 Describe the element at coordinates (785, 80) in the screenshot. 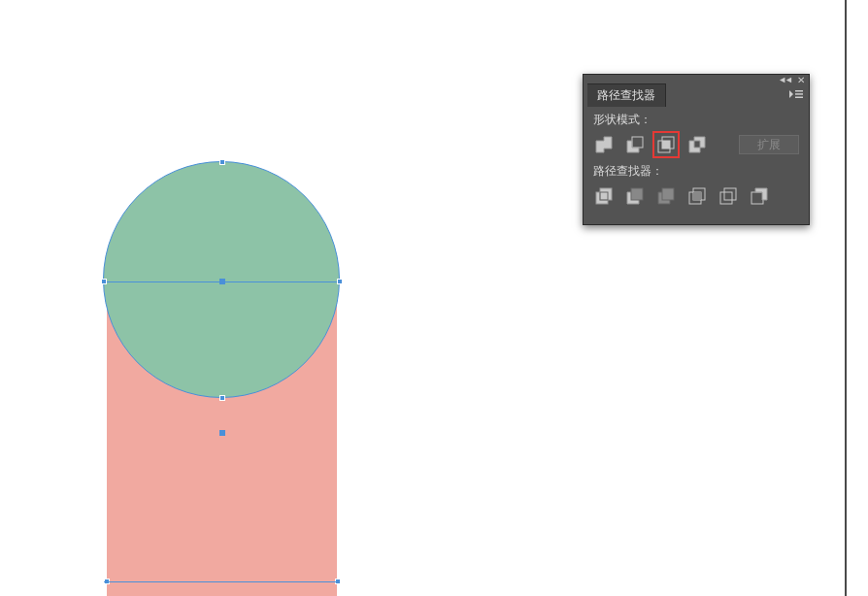

I see `collapse-icon: ◄◄` at that location.